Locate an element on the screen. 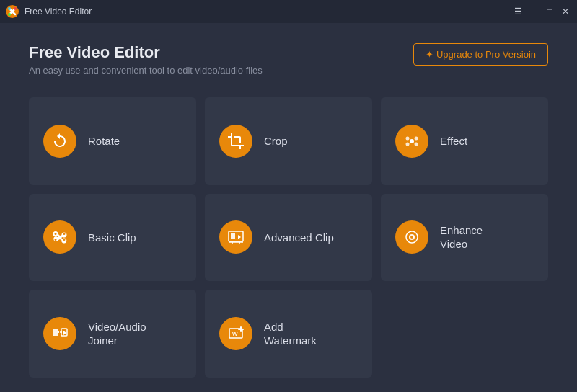 Image resolution: width=577 pixels, height=392 pixels. maximize-btn: □ is located at coordinates (550, 12).